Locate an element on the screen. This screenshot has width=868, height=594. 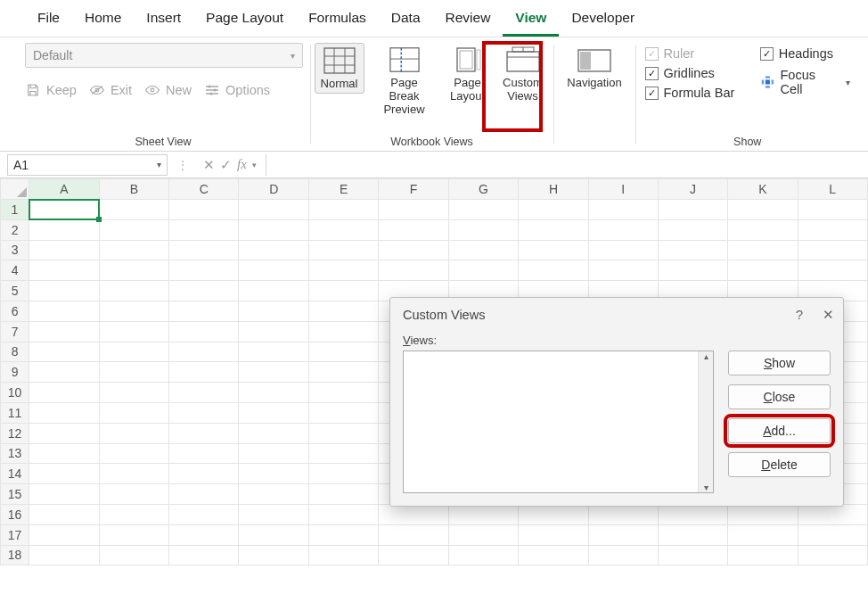
toggle-formula-bar: ✓Formula Bar is located at coordinates (692, 93).